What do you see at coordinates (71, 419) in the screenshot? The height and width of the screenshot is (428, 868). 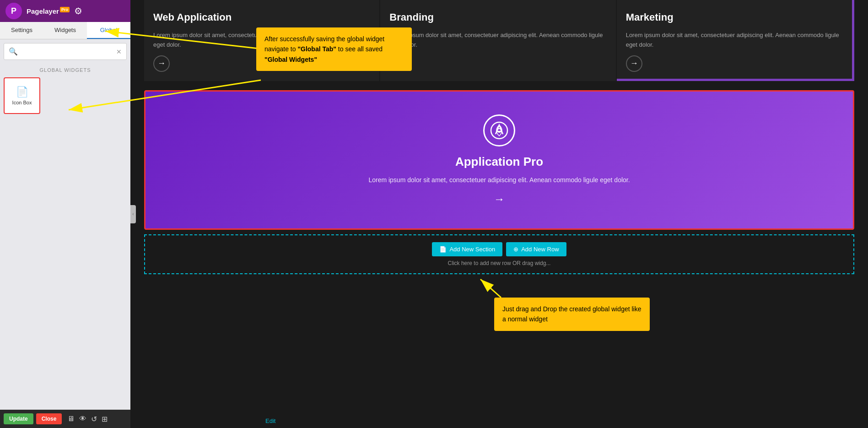 I see `desktop-icon: 🖥` at bounding box center [71, 419].